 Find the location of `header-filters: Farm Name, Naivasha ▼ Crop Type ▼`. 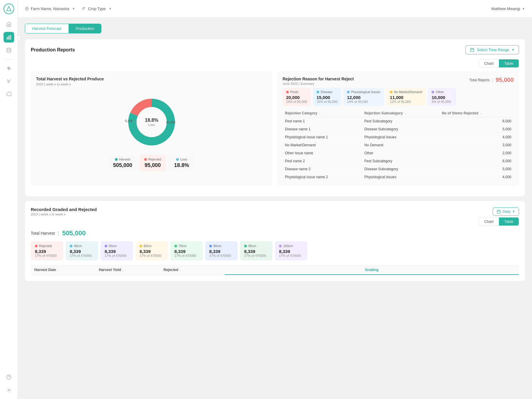

header-filters: Farm Name, Naivasha ▼ Crop Type ▼ is located at coordinates (68, 9).